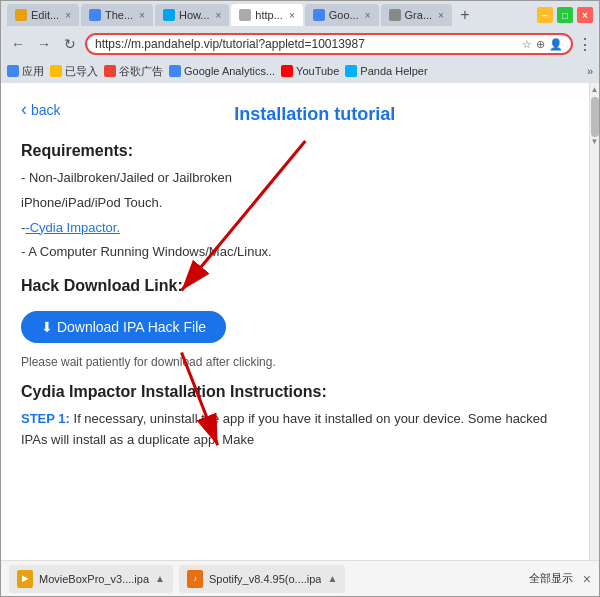 This screenshot has width=600, height=597. I want to click on tab-gra-close: ×, so click(441, 16).